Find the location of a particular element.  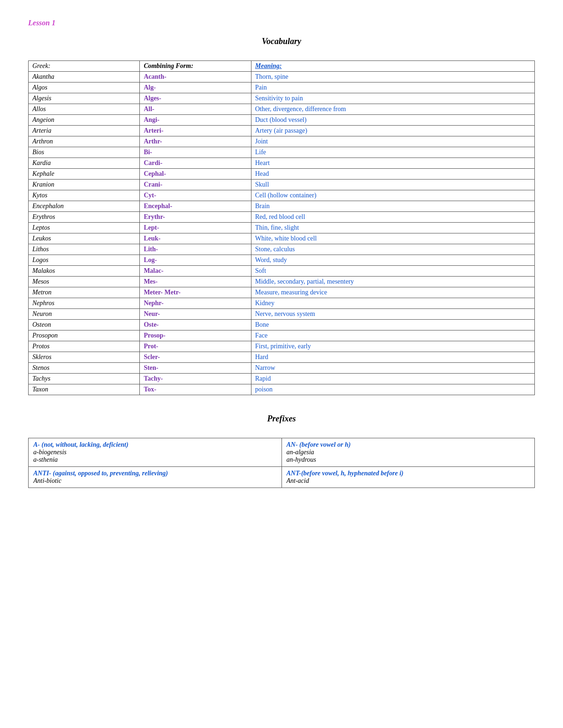

cell-combining: Oste- is located at coordinates (195, 325).